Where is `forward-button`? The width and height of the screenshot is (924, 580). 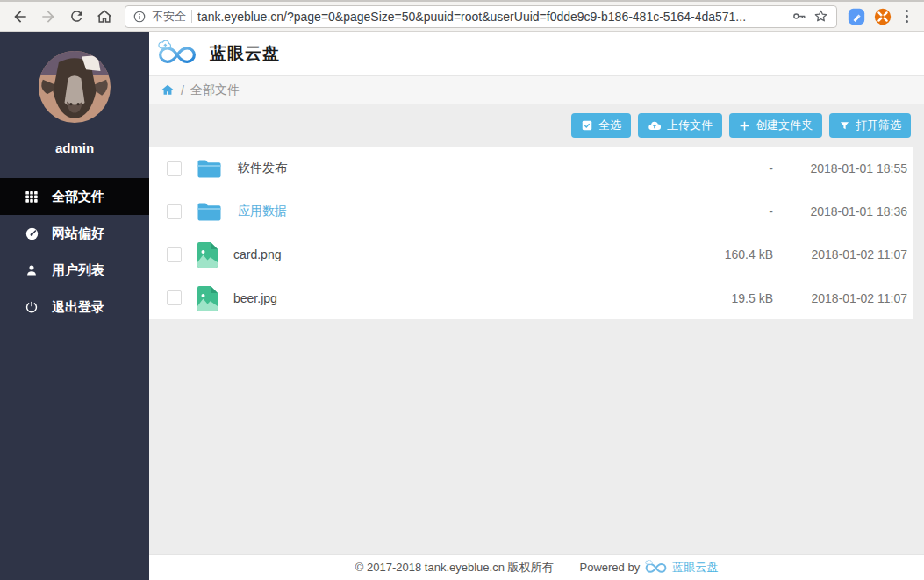 forward-button is located at coordinates (48, 17).